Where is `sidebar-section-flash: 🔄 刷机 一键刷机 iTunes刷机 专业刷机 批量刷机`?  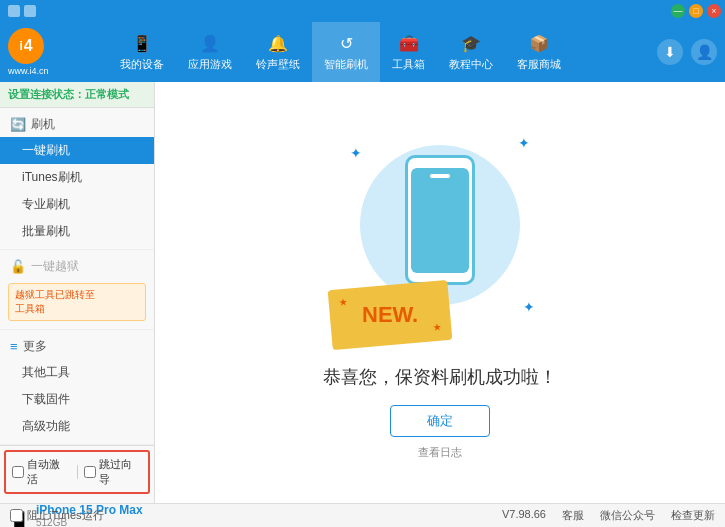 sidebar-section-flash: 🔄 刷机 一键刷机 iTunes刷机 专业刷机 批量刷机 is located at coordinates (77, 179).